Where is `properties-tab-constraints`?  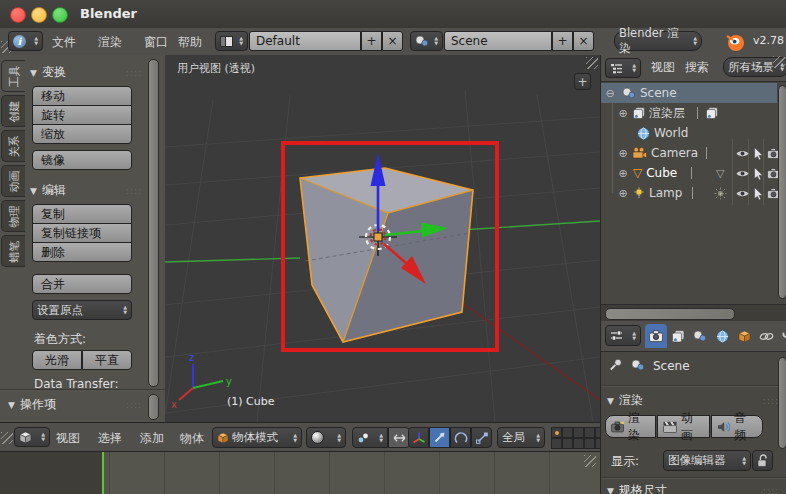 properties-tab-constraints is located at coordinates (766, 336).